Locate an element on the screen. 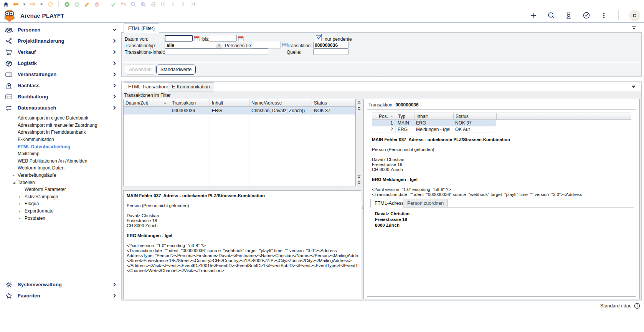 This screenshot has width=644, height=332. sidebar-subitem: E-Kommunikation is located at coordinates (61, 140).